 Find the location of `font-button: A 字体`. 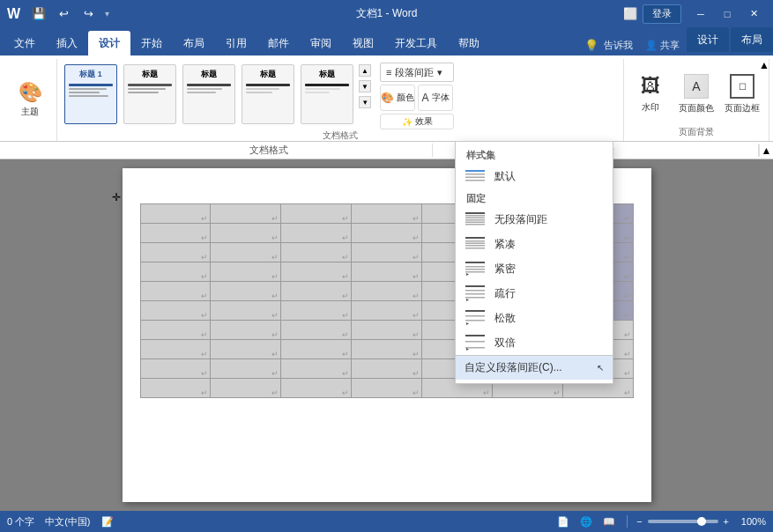

font-button: A 字体 is located at coordinates (435, 98).